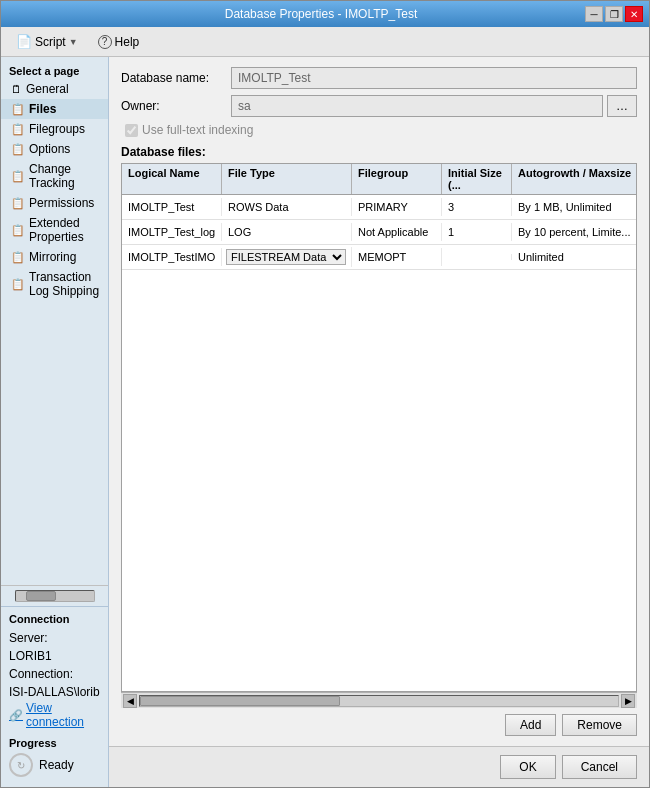  What do you see at coordinates (54, 743) in the screenshot?
I see `progress-title: Progress` at bounding box center [54, 743].